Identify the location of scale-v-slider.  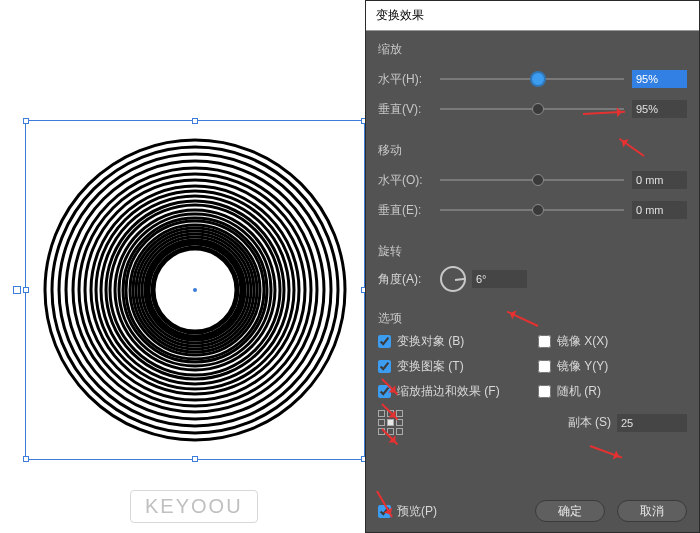
(532, 109).